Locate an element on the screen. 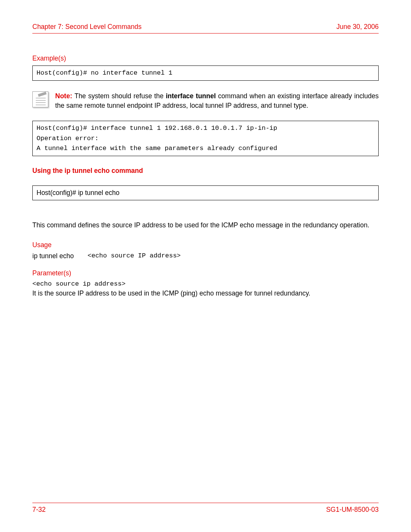 Image resolution: width=411 pixels, height=532 pixels. footer-doc-id: SG1-UM-8500-03 is located at coordinates (352, 510).